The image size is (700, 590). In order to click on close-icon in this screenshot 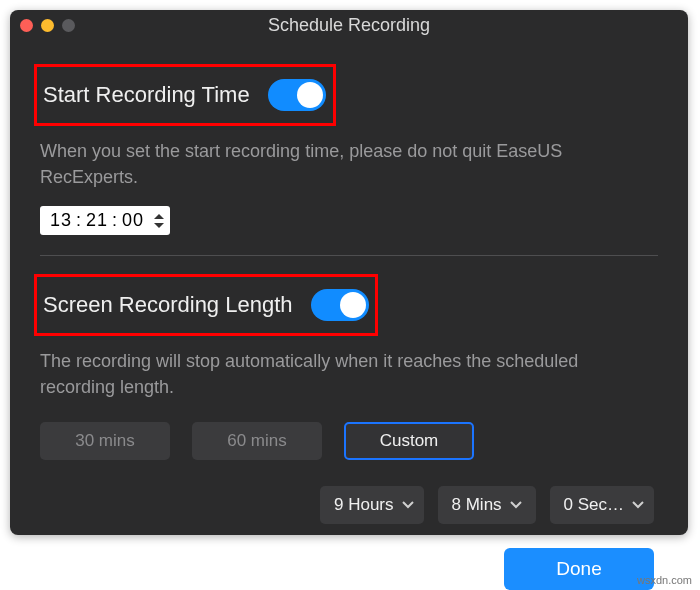, I will do `click(26, 26)`.